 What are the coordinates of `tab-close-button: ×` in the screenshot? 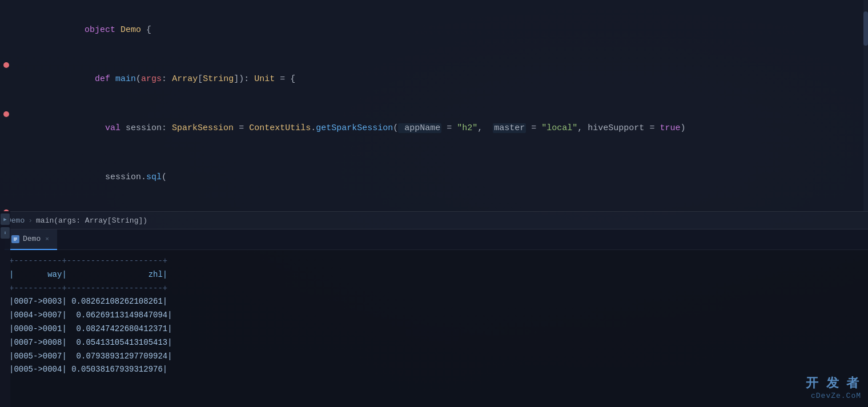 It's located at (47, 239).